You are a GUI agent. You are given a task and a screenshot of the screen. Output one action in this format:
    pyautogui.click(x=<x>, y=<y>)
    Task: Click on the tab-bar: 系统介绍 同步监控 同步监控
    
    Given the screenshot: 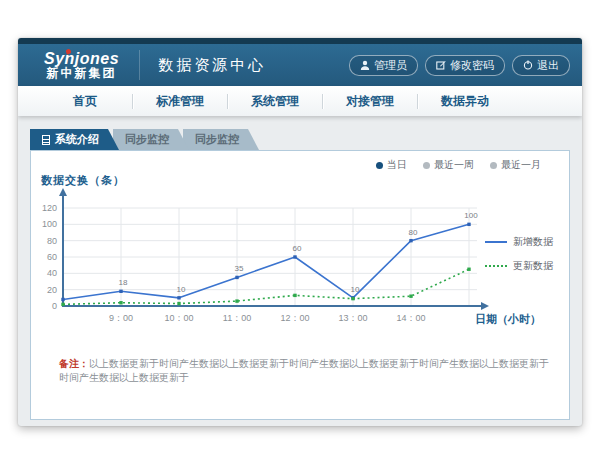 What is the action you would take?
    pyautogui.click(x=300, y=139)
    